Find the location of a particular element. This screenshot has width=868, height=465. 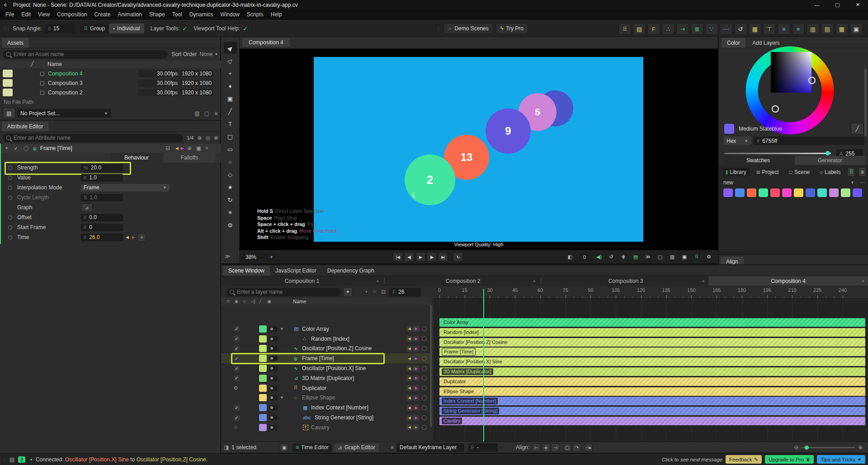

arc-tool: ↻ is located at coordinates (231, 200).